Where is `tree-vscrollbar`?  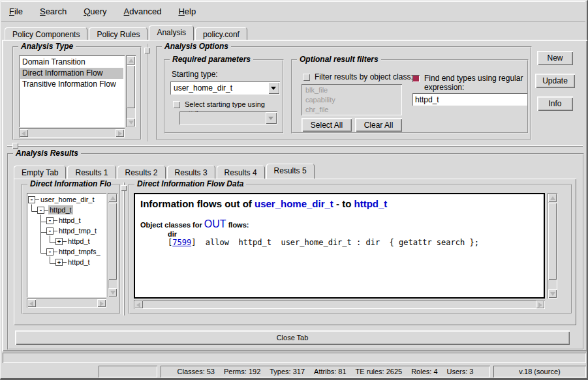 tree-vscrollbar is located at coordinates (112, 245).